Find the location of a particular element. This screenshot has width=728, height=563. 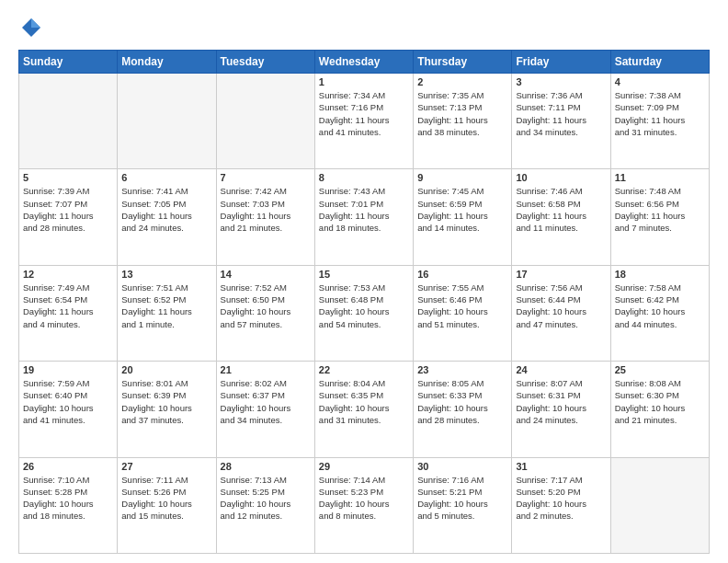

day-number: 9 is located at coordinates (462, 178).